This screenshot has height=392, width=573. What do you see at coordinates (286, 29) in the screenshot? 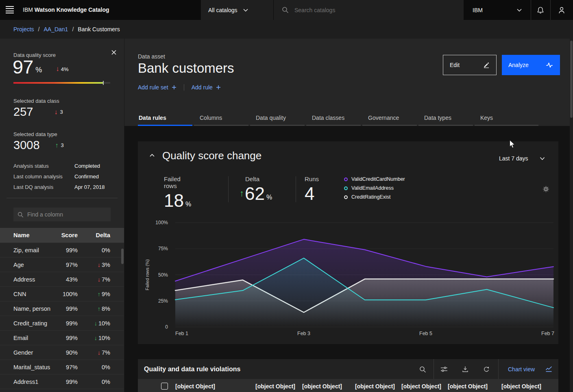
I see `breadcrumb: Projects / AA_Dan1 / Bank Customers` at bounding box center [286, 29].